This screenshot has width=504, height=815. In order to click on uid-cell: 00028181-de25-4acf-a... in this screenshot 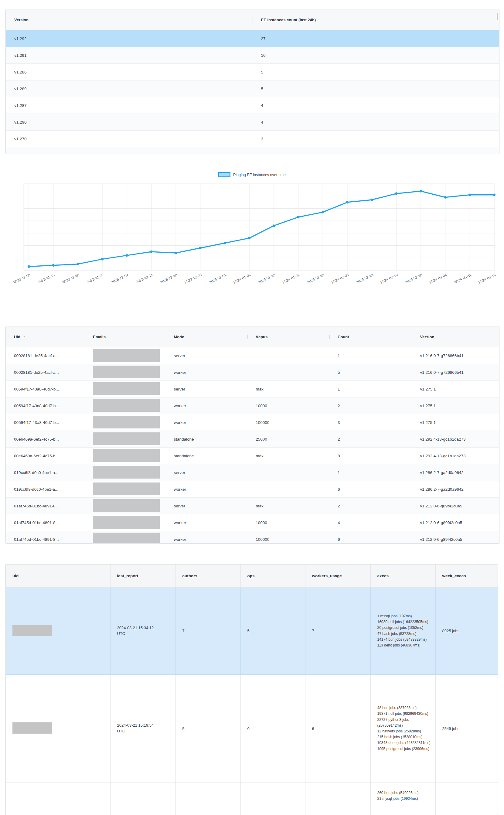, I will do `click(45, 372)`.